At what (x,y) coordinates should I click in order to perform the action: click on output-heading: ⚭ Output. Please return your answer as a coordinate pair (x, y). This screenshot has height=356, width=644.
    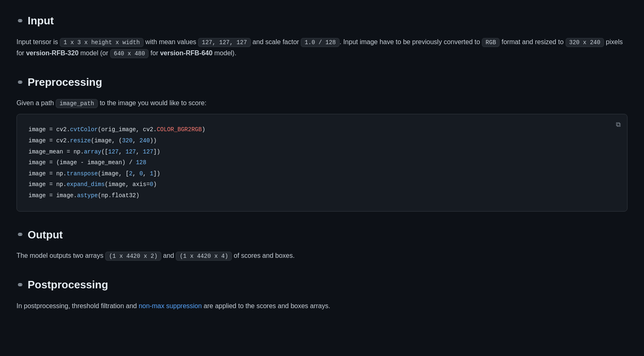
    Looking at the image, I should click on (322, 235).